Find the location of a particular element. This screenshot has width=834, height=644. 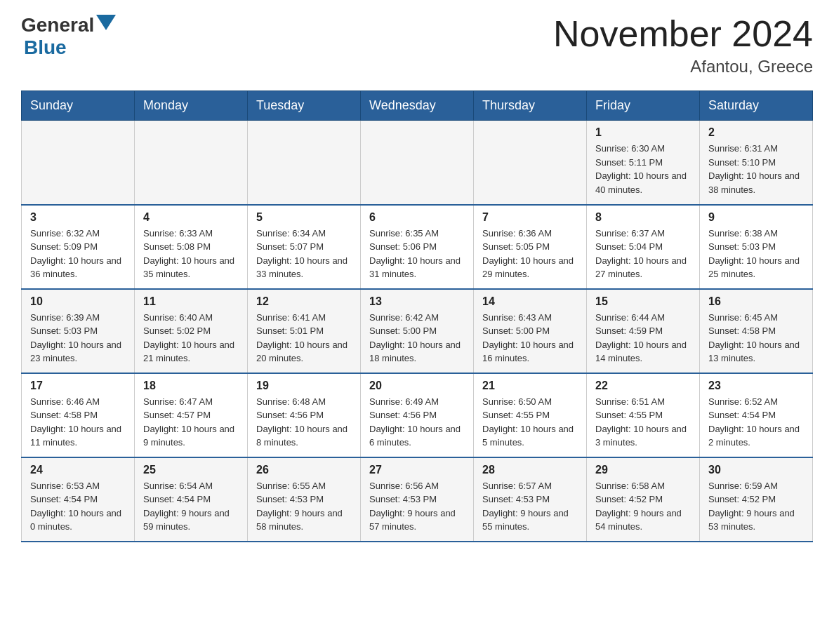

day-number: 13 is located at coordinates (417, 302).